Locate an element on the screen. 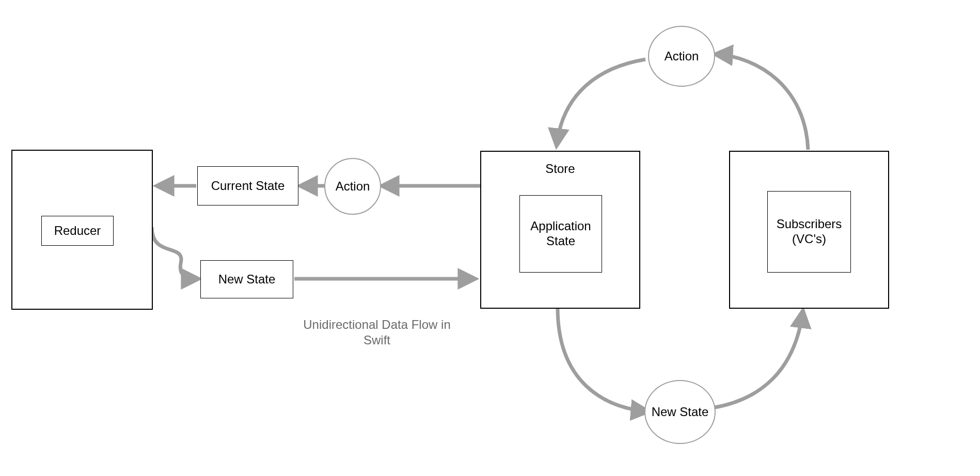  action-left-label: Action is located at coordinates (353, 187).